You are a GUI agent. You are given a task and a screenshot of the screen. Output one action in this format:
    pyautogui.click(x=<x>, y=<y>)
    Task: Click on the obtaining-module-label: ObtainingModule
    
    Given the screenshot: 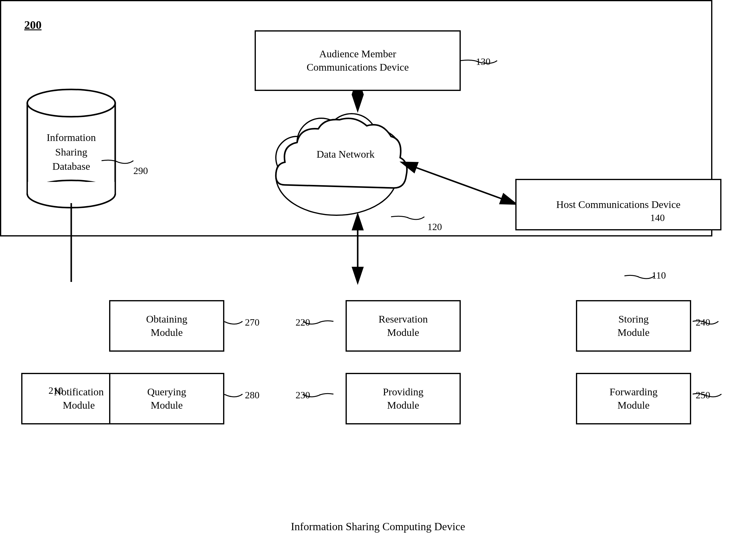 What is the action you would take?
    pyautogui.click(x=167, y=326)
    